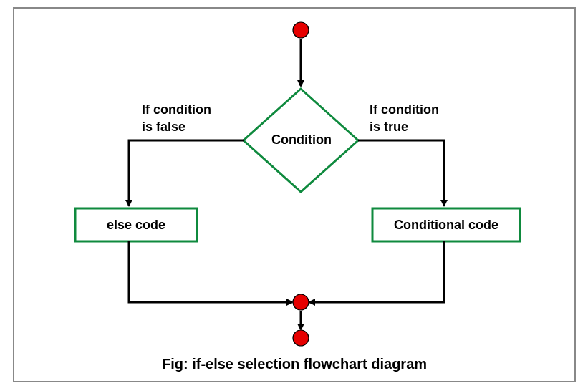  Describe the element at coordinates (302, 140) in the screenshot. I see `decision-label: Condition` at that location.